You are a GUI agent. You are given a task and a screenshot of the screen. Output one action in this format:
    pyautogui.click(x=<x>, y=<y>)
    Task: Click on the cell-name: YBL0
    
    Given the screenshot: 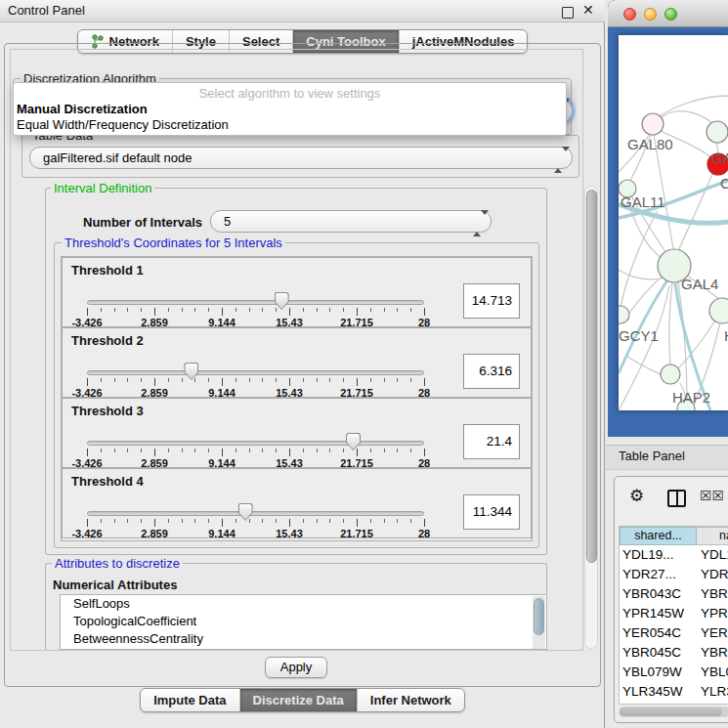 What is the action you would take?
    pyautogui.click(x=714, y=672)
    